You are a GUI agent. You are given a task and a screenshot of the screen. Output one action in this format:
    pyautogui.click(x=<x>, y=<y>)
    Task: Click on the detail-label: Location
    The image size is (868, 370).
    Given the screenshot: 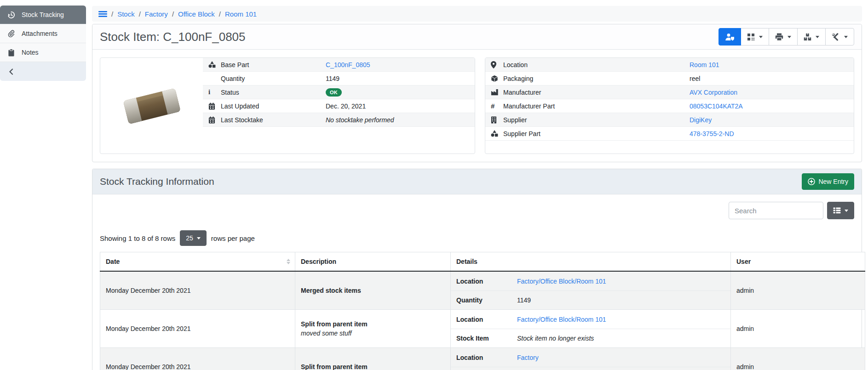 What is the action you would take?
    pyautogui.click(x=596, y=65)
    